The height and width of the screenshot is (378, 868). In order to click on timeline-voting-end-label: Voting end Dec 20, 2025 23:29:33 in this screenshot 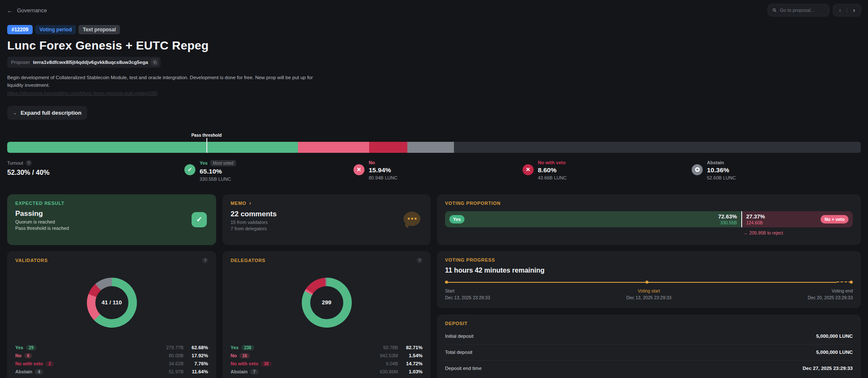, I will do `click(830, 295)`.